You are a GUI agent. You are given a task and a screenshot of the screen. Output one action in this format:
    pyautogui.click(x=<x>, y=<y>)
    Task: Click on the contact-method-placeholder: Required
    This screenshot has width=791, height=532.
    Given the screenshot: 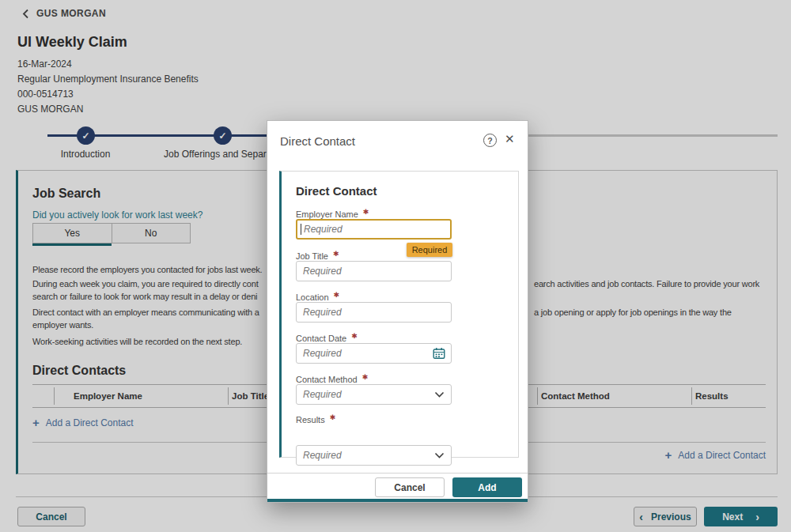 What is the action you would take?
    pyautogui.click(x=323, y=394)
    